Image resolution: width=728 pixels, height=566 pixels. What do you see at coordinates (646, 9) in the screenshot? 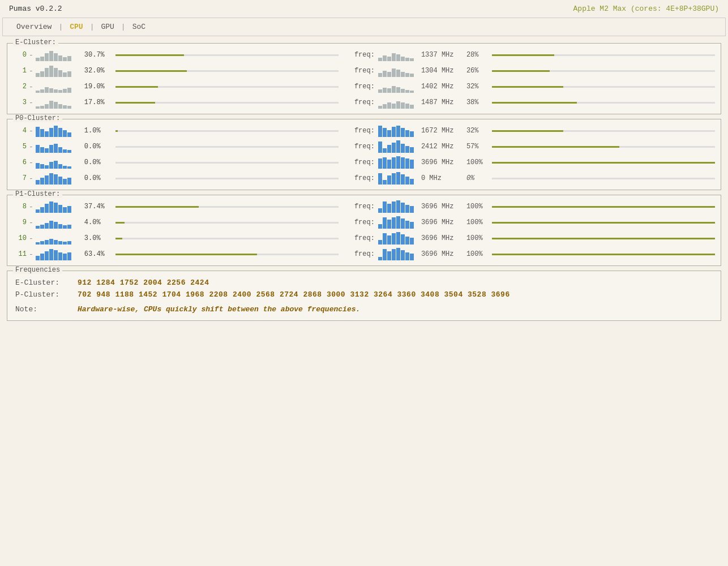
I see `app-device: Apple M2 Max (cores: 4E+8P+38GPU)` at bounding box center [646, 9].